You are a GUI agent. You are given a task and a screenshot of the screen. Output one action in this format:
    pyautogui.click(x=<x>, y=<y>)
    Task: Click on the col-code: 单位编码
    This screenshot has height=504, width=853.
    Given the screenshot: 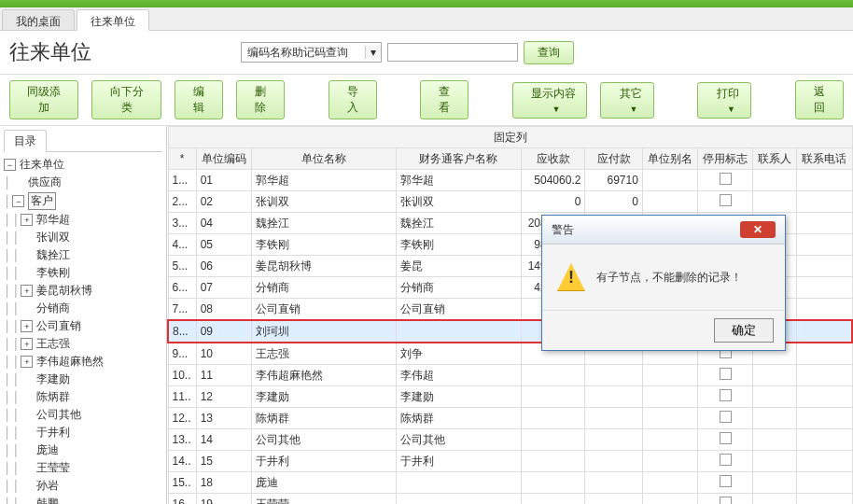 What is the action you would take?
    pyautogui.click(x=224, y=159)
    